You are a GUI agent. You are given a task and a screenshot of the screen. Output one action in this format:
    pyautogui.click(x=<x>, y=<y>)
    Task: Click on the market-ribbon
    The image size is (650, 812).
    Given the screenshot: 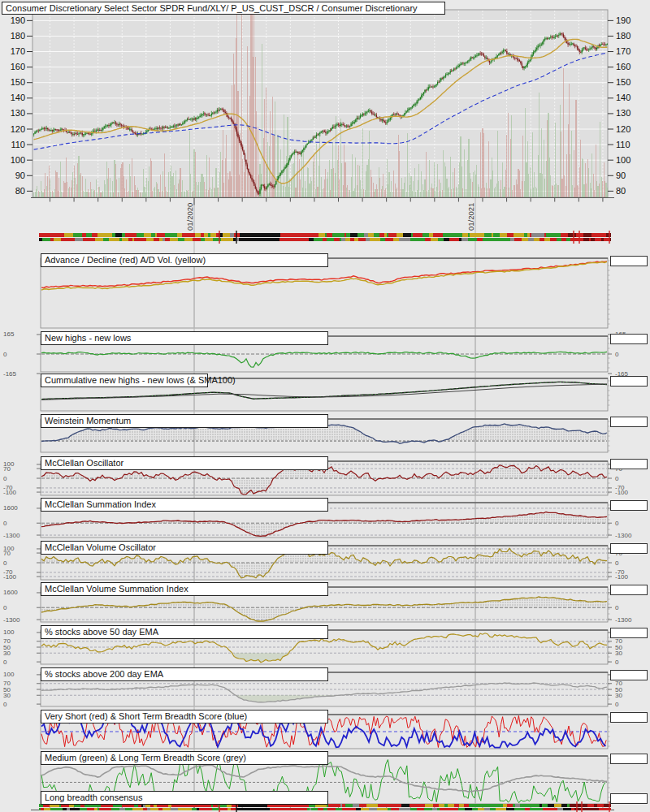 What is the action you would take?
    pyautogui.click(x=325, y=237)
    